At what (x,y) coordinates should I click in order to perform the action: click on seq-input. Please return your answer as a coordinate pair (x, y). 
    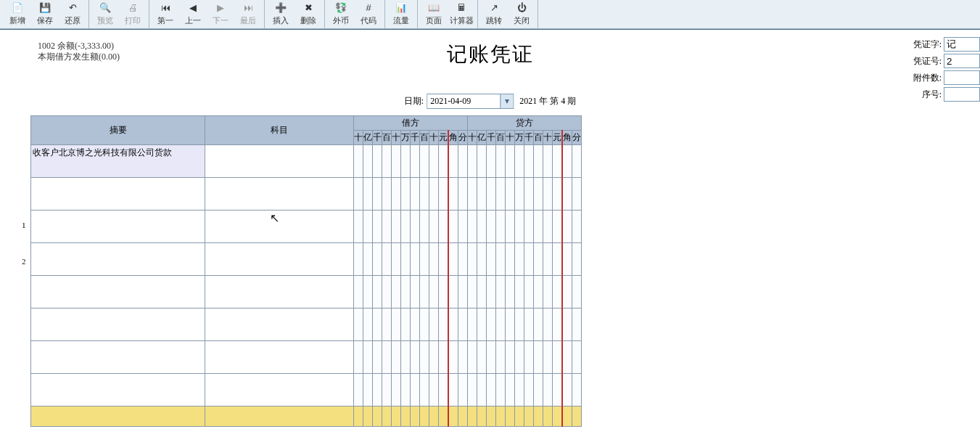
    Looking at the image, I should click on (962, 94).